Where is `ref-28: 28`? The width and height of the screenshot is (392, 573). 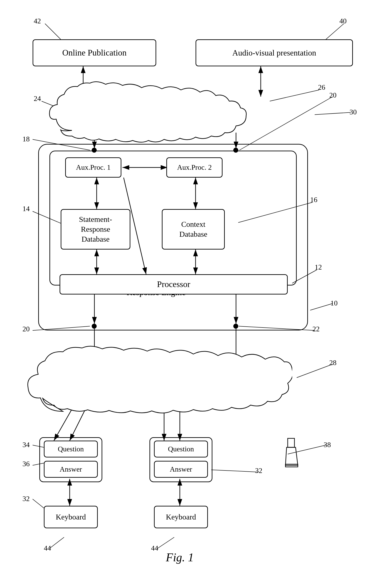 ref-28: 28 is located at coordinates (333, 363).